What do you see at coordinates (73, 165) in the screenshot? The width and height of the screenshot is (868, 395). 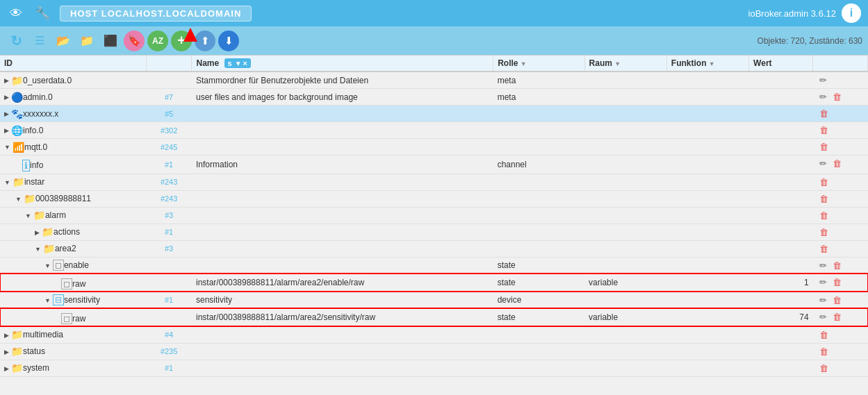 I see `cell-id: ℹ info` at bounding box center [73, 165].